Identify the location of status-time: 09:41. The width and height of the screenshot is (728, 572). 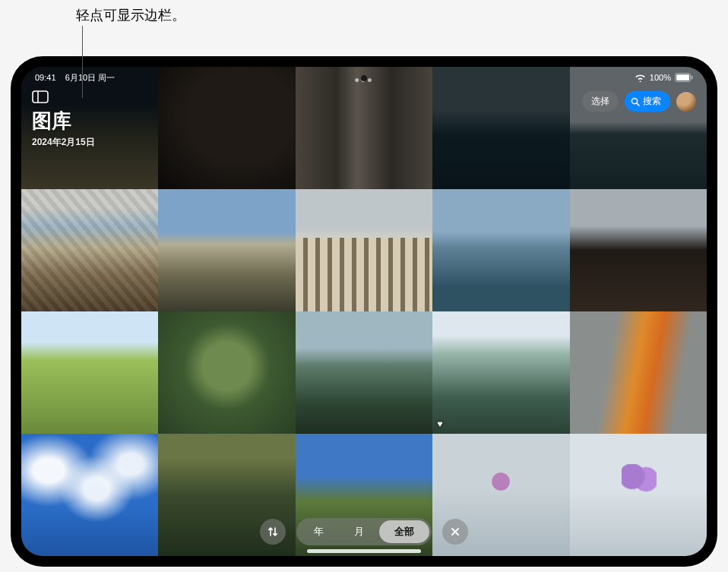
(46, 77).